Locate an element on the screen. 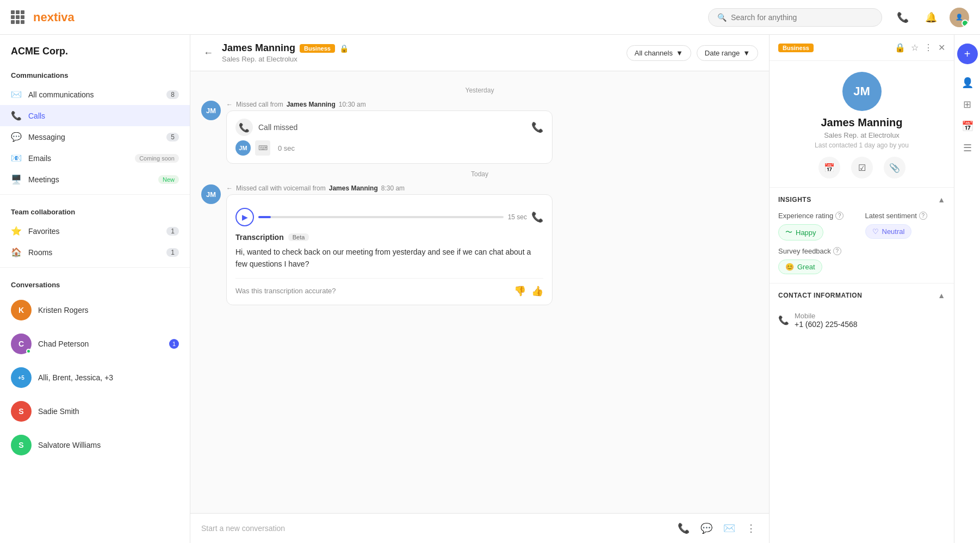 This screenshot has height=543, width=980. all-comms-label: All communications is located at coordinates (94, 95).